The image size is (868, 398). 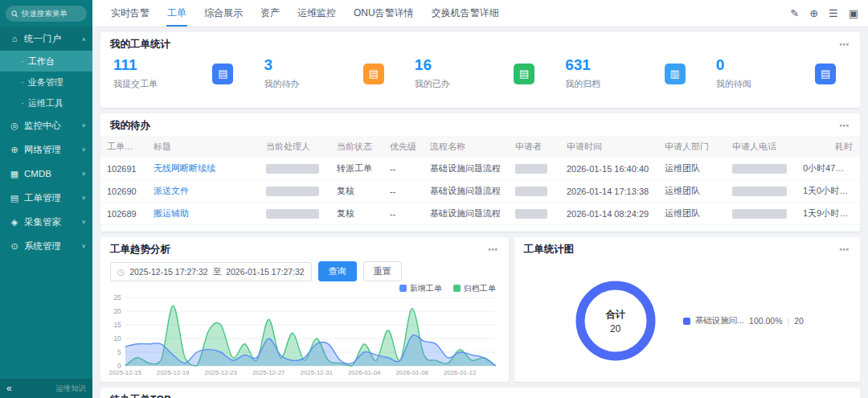 What do you see at coordinates (305, 13) in the screenshot?
I see `tabs: 实时告警工单综合展示资产运维监控ONU告警详情交换机告警详细` at bounding box center [305, 13].